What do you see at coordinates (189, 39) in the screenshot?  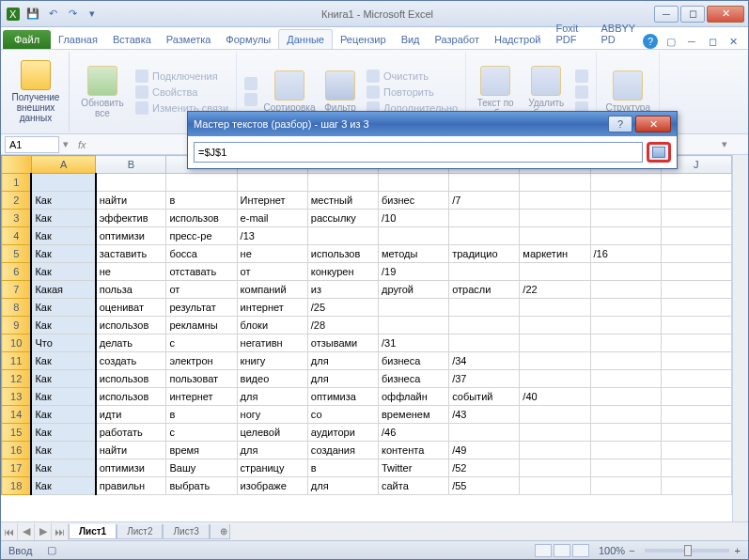 I see `tab-layout: Разметка` at bounding box center [189, 39].